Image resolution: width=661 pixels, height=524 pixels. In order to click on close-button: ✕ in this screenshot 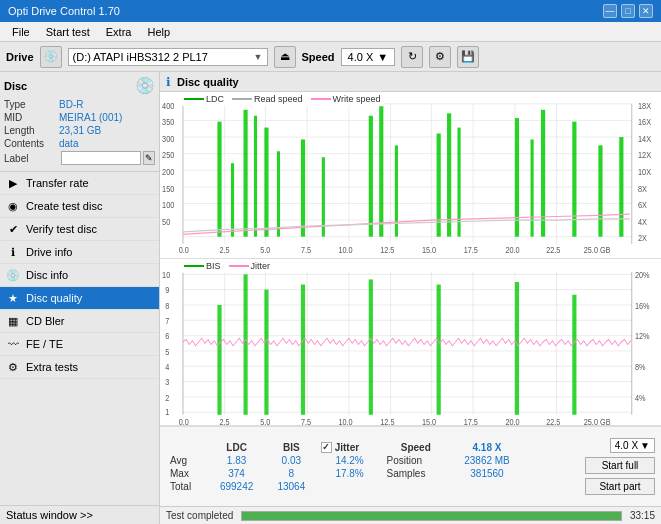, I will do `click(646, 11)`.